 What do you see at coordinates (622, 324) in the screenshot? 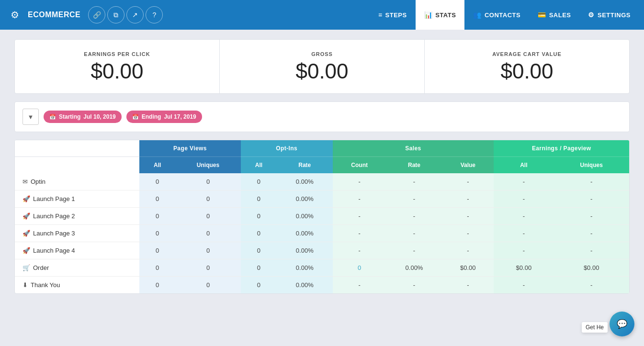
I see `help-fab: 💬` at bounding box center [622, 324].